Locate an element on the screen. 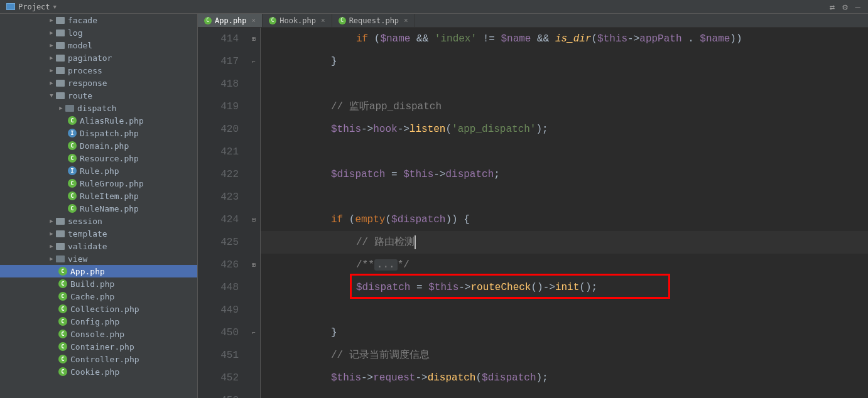  tree-folder: view is located at coordinates (99, 259).